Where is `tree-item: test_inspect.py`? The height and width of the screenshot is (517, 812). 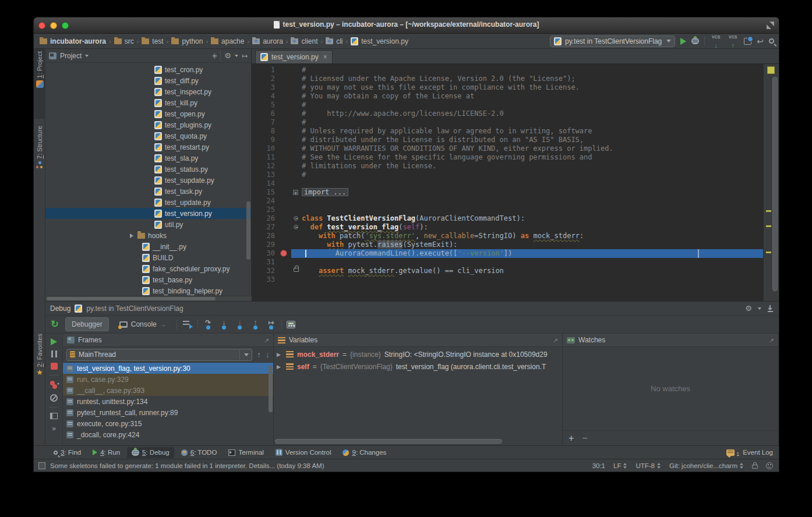 tree-item: test_inspect.py is located at coordinates (148, 92).